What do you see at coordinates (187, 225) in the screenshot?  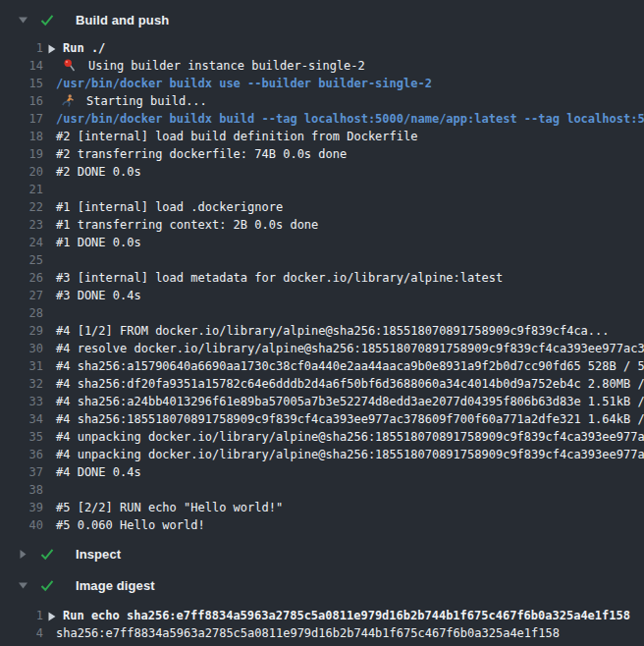 I see `log-text: #1 transferring context: 2B 0.0s done` at bounding box center [187, 225].